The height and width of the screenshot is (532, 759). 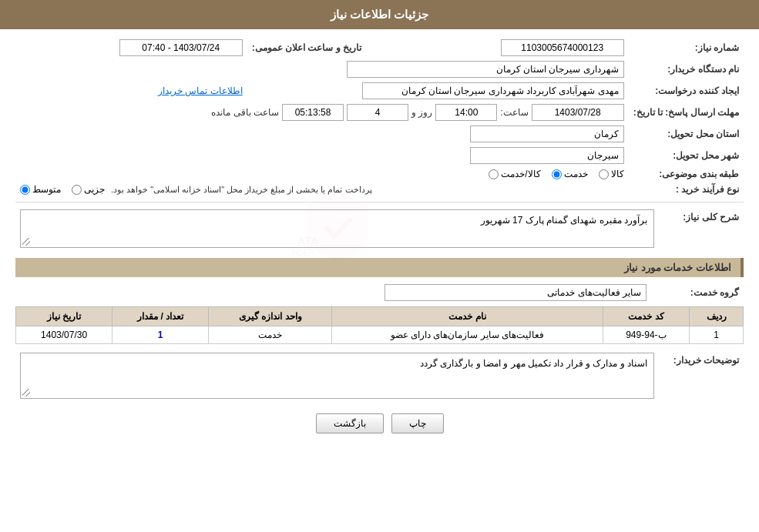 What do you see at coordinates (547, 156) in the screenshot?
I see `city-input` at bounding box center [547, 156].